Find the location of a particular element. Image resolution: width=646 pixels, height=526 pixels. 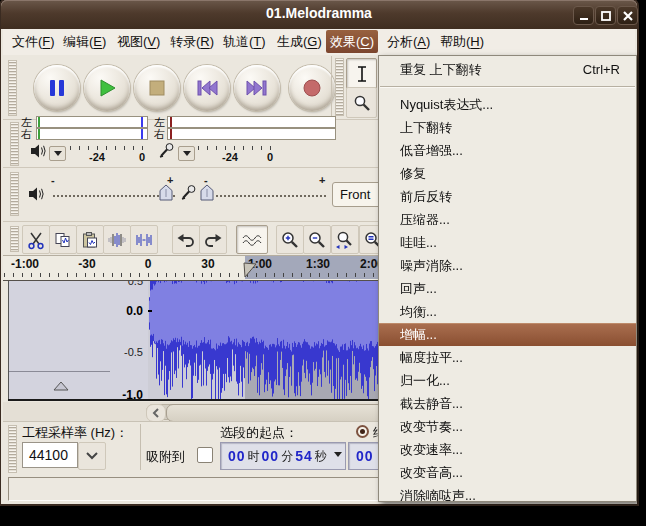

menubar-item-tracks: 轨道(T) is located at coordinates (244, 42).